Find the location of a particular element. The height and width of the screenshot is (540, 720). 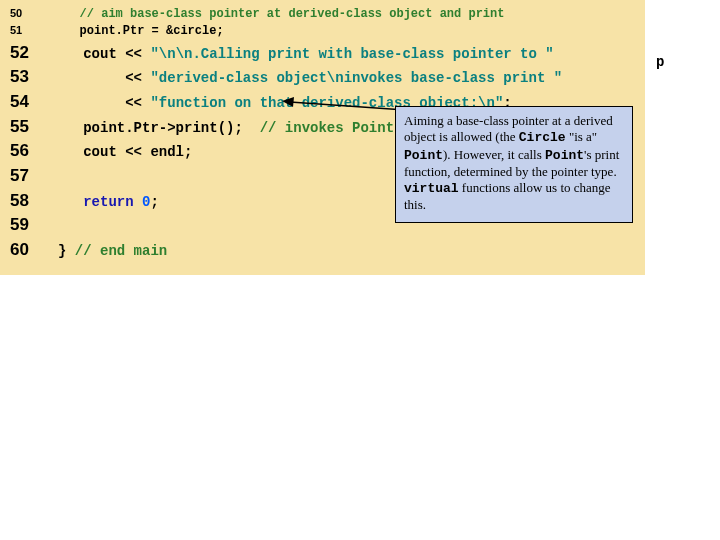

line-number: 56 is located at coordinates (29, 152).